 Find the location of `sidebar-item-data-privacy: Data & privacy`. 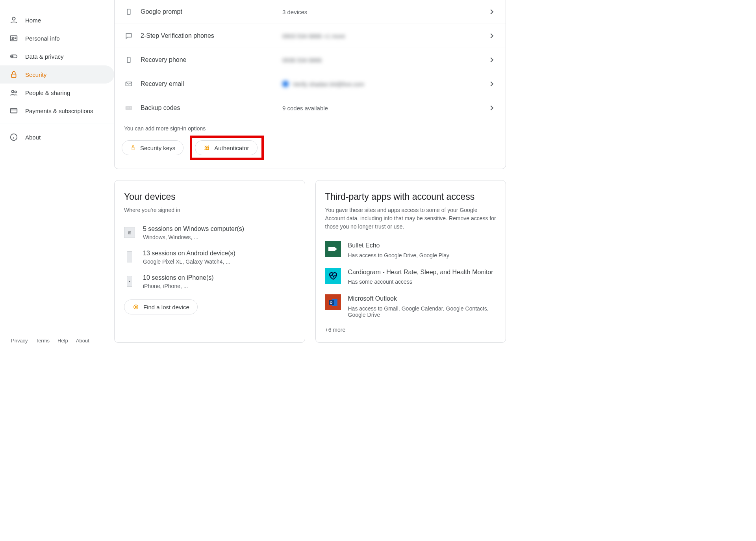

sidebar-item-data-privacy: Data & privacy is located at coordinates (57, 56).